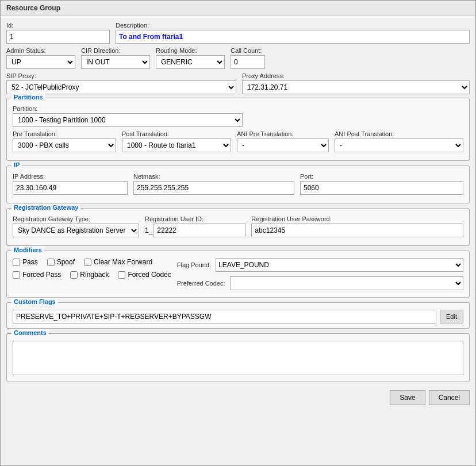  I want to click on clear-max-forward-label: Clear Max Forward, so click(123, 262).